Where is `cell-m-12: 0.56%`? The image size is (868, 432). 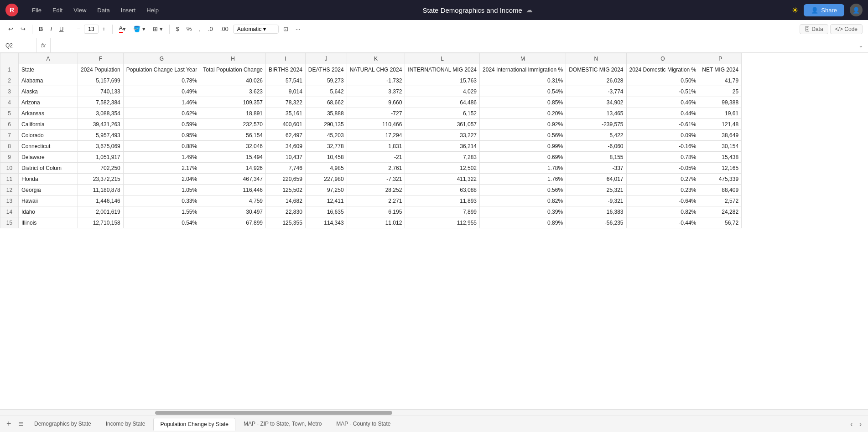
cell-m-12: 0.56% is located at coordinates (523, 190).